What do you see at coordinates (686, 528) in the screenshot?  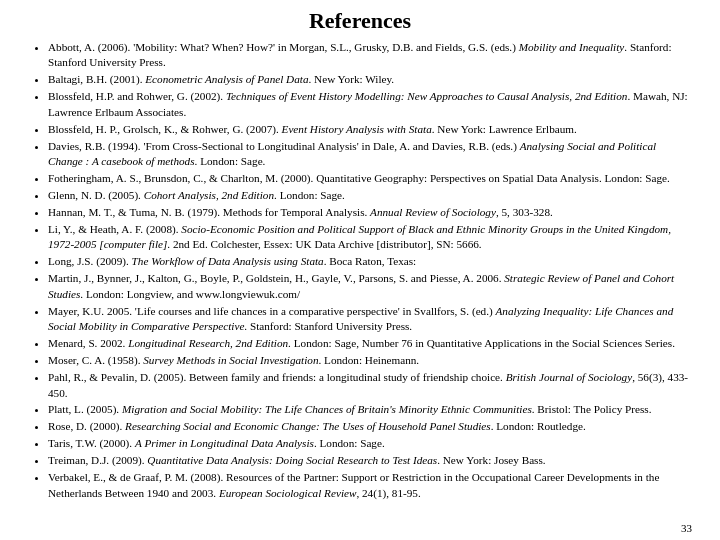 I see `page-number: 33` at bounding box center [686, 528].